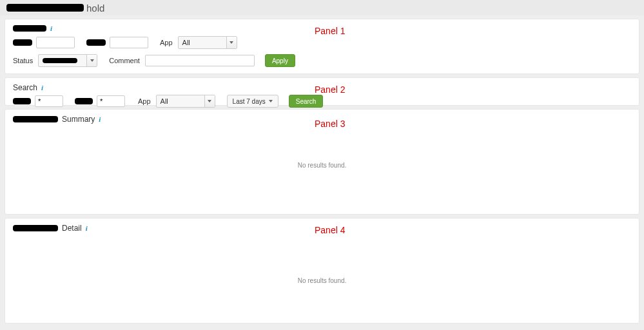 This screenshot has height=330, width=644. Describe the element at coordinates (306, 101) in the screenshot. I see `search-button: Search` at that location.